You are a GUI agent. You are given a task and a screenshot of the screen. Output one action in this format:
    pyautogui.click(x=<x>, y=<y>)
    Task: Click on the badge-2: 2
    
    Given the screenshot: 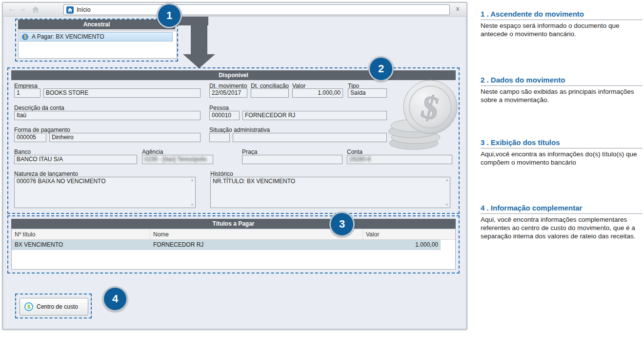 What is the action you would take?
    pyautogui.click(x=381, y=69)
    